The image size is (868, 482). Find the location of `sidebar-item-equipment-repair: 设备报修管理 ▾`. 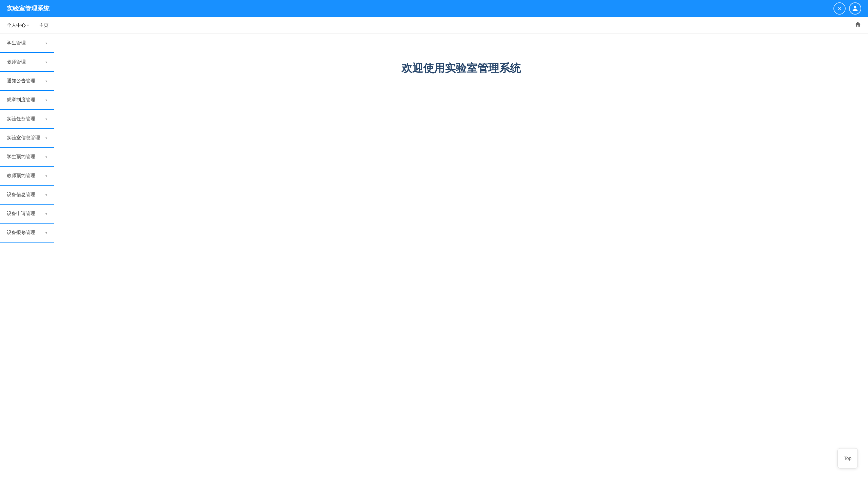

sidebar-item-equipment-repair: 设备报修管理 ▾ is located at coordinates (27, 233).